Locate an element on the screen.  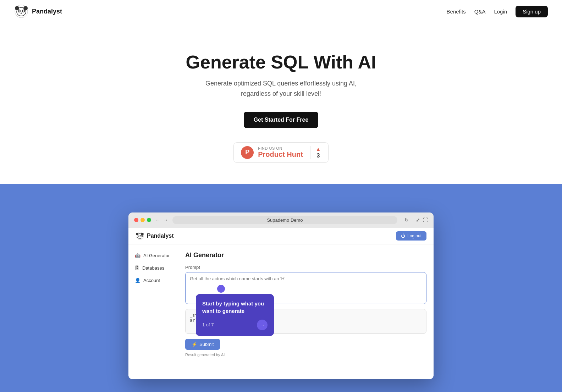
browser-external-icon: ⤢ is located at coordinates (418, 220).